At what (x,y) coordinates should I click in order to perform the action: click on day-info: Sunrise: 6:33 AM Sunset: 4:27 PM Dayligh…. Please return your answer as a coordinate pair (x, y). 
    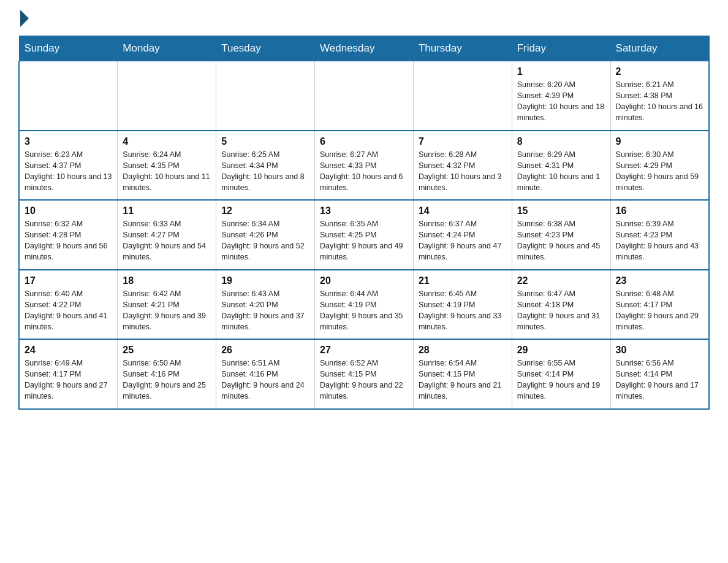
    Looking at the image, I should click on (167, 240).